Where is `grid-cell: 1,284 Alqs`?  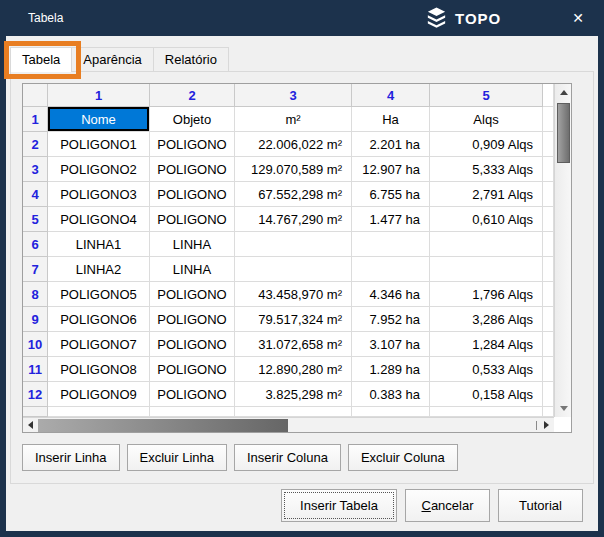 grid-cell: 1,284 Alqs is located at coordinates (486, 344).